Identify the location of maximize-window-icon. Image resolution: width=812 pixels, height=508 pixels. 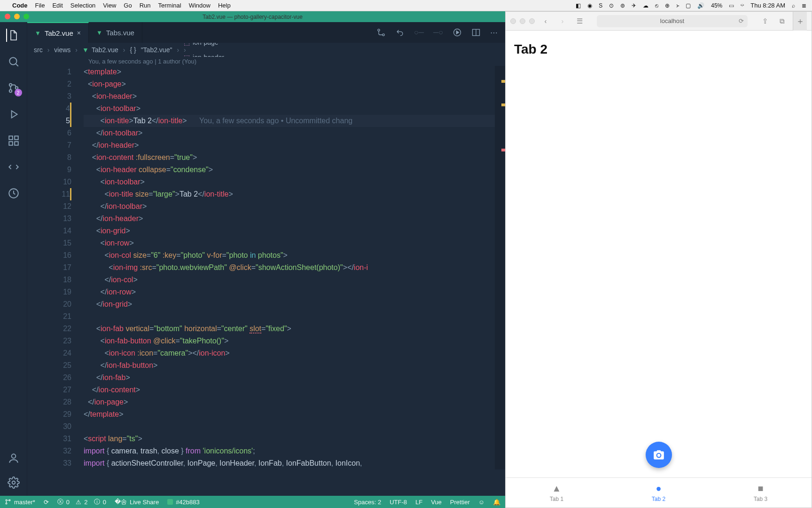
(26, 16).